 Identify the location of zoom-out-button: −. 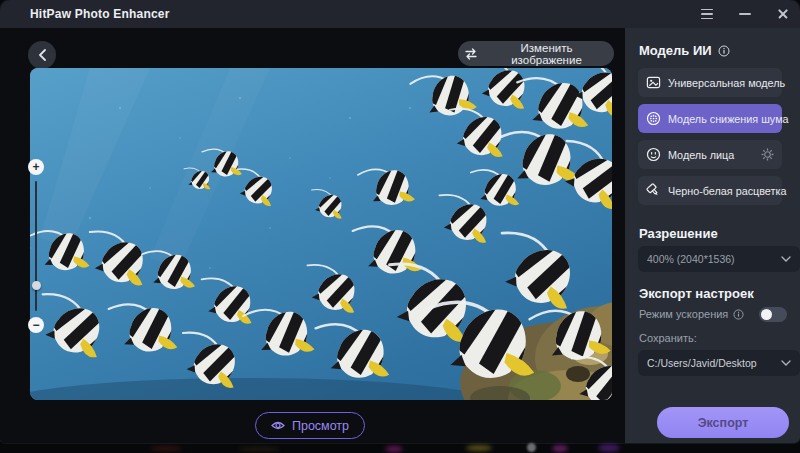
(36, 325).